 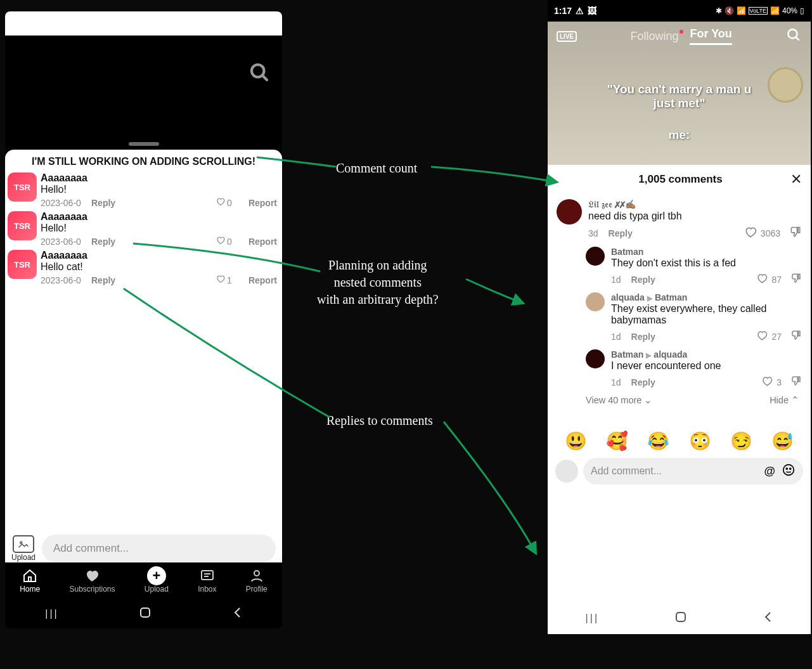 I want to click on reply-arrow-icon: ▶, so click(x=648, y=355).